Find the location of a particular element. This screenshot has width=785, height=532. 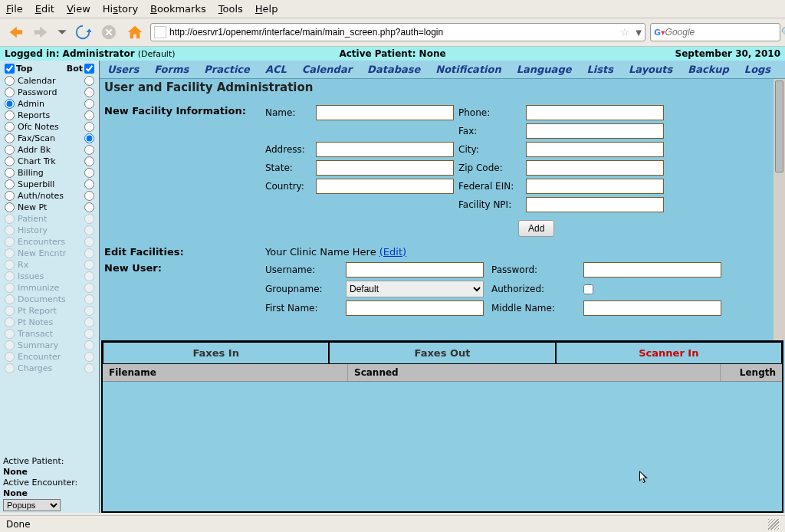

col-filename: Filename is located at coordinates (225, 373).